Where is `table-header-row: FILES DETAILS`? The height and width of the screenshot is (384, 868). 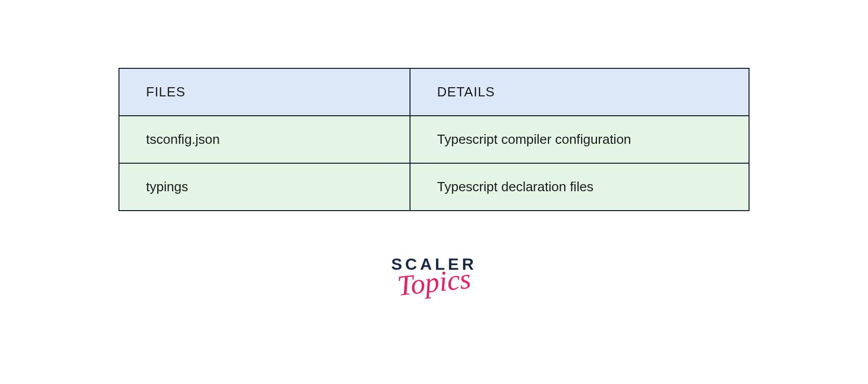
table-header-row: FILES DETAILS is located at coordinates (434, 93).